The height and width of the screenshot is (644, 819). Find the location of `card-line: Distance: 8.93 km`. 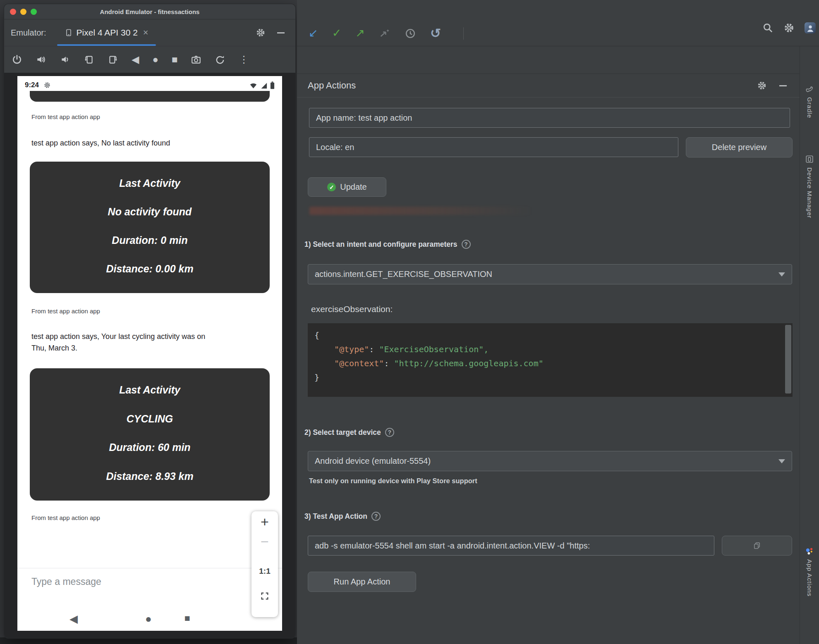

card-line: Distance: 8.93 km is located at coordinates (150, 476).